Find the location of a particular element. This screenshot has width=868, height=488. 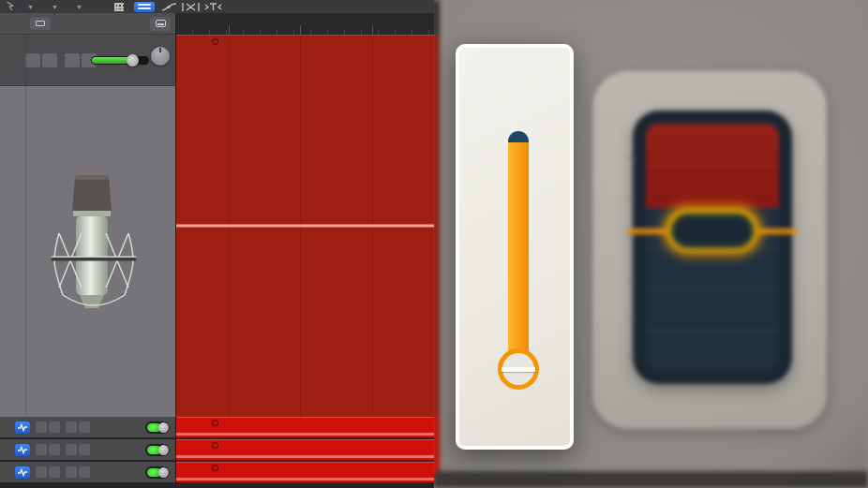

pan-knob is located at coordinates (160, 56).